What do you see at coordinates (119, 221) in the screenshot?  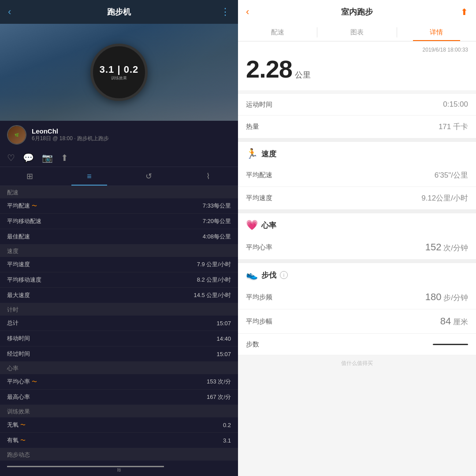 I see `data-row: 平均移动配速7:20每公里` at bounding box center [119, 221].